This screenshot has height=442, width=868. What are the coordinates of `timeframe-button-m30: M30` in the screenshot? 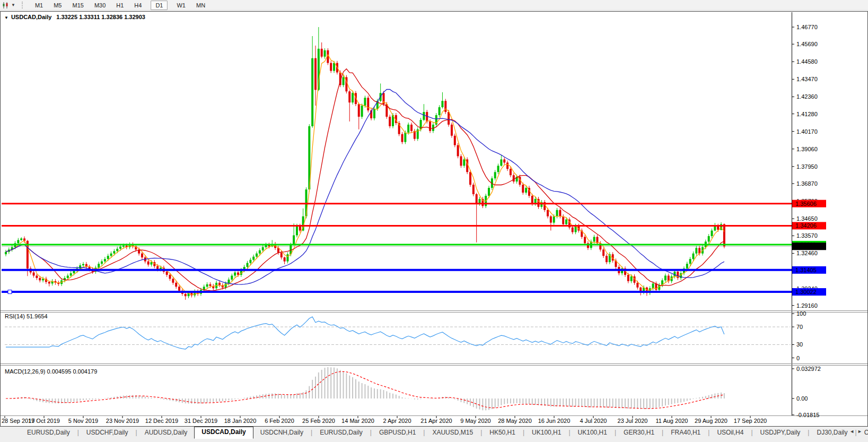 It's located at (100, 5).